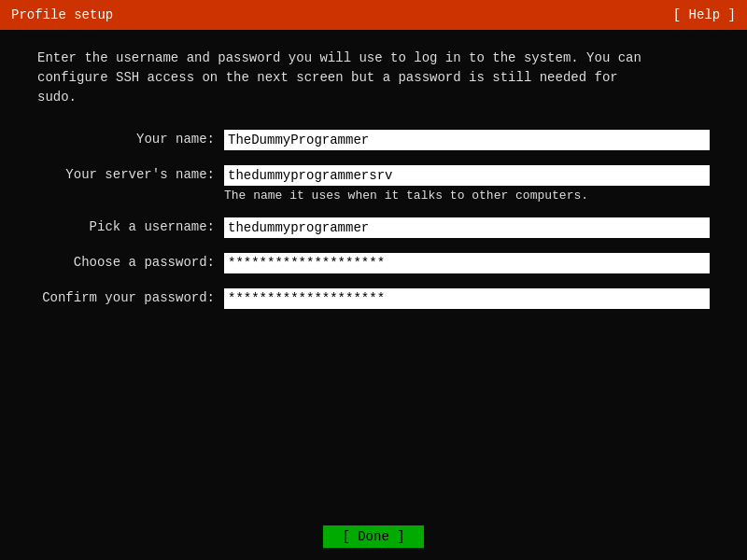 Image resolution: width=747 pixels, height=560 pixels. What do you see at coordinates (131, 138) in the screenshot?
I see `your-name-label: Your name:` at bounding box center [131, 138].